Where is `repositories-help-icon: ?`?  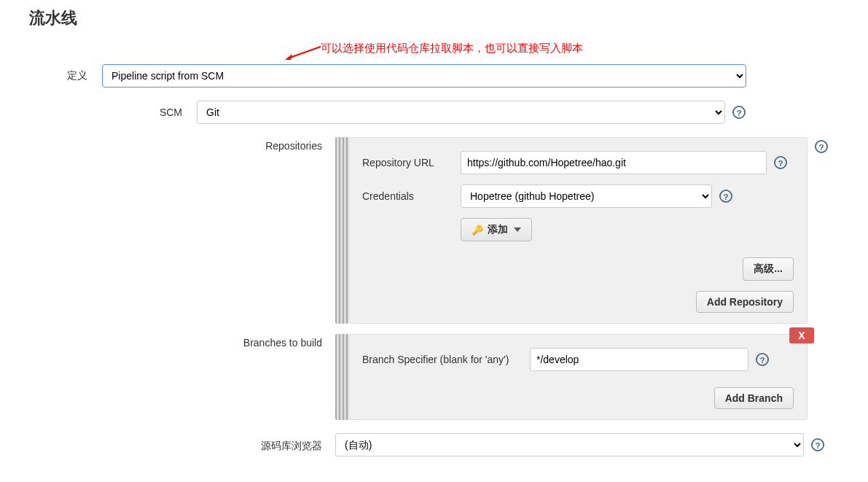
repositories-help-icon: ? is located at coordinates (821, 147).